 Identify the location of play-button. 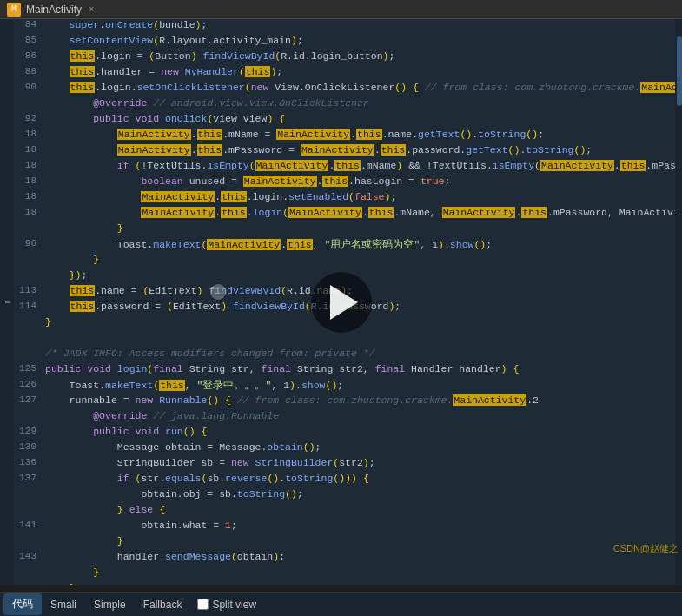
(341, 302).